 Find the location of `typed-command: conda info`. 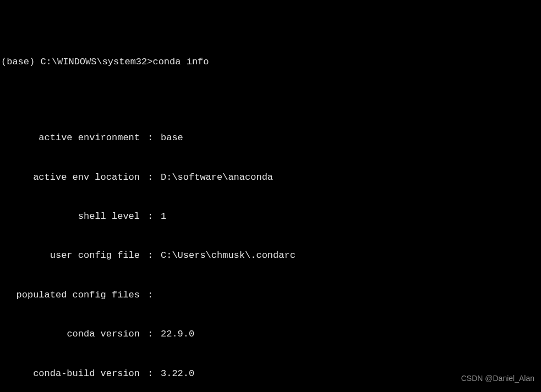

typed-command: conda info is located at coordinates (181, 62).